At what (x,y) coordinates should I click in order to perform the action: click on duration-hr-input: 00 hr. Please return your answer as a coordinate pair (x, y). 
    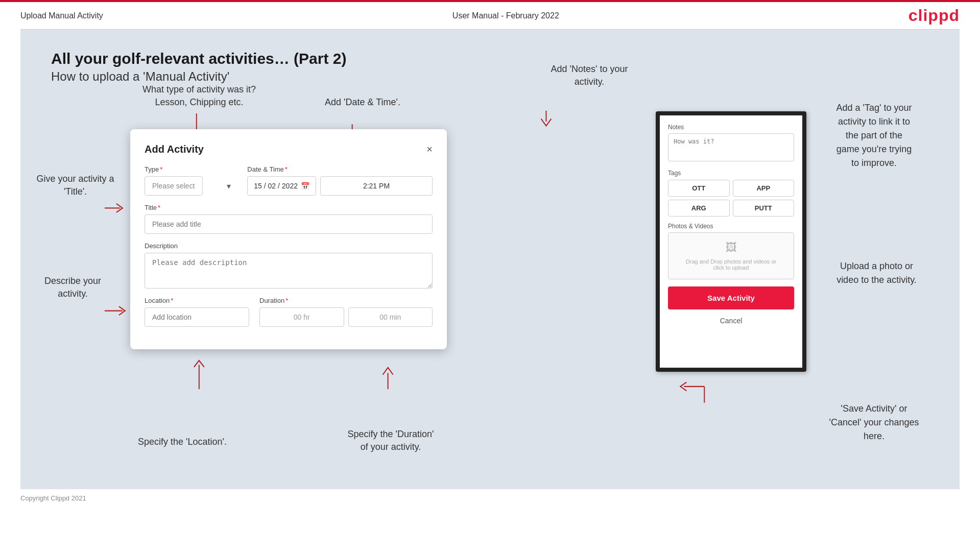
    Looking at the image, I should click on (302, 317).